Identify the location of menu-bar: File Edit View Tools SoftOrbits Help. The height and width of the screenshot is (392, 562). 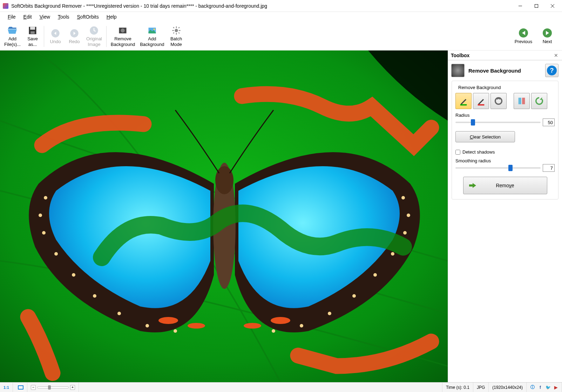
(281, 17).